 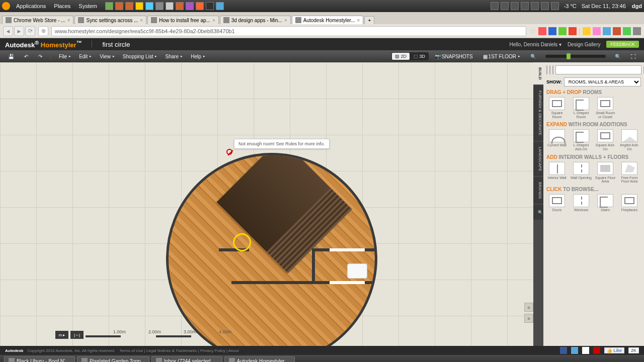 I want to click on footer-link: Terms of Use, so click(x=131, y=351).